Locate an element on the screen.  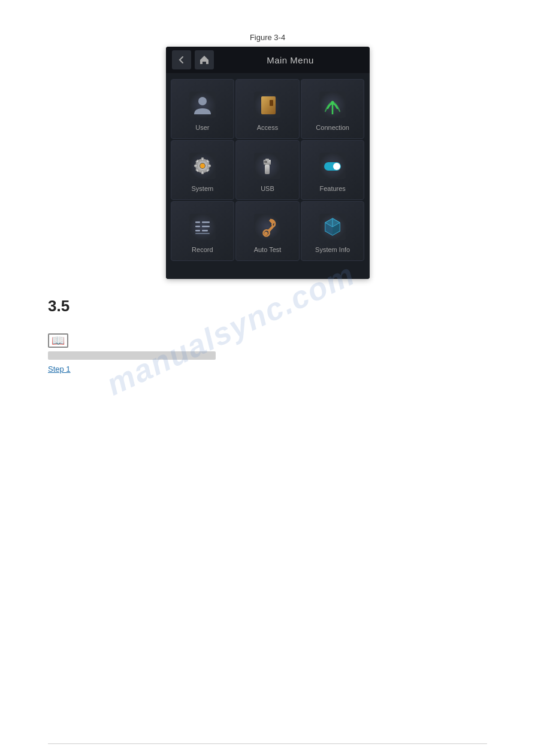
menu-item-access: Access is located at coordinates (267, 109).